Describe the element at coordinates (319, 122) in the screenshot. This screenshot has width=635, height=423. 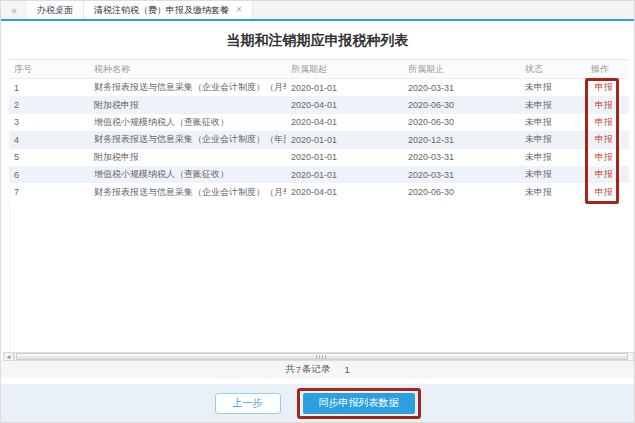
I see `table-row: 3 增值税小规模纳税人（查账征收） 2020-04-01 2020-06-30 …` at that location.